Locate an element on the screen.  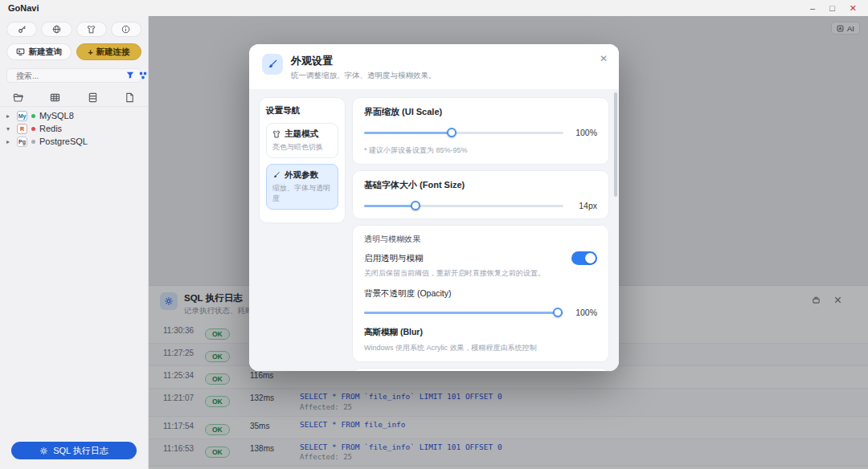
redis-icon: R is located at coordinates (23, 128).